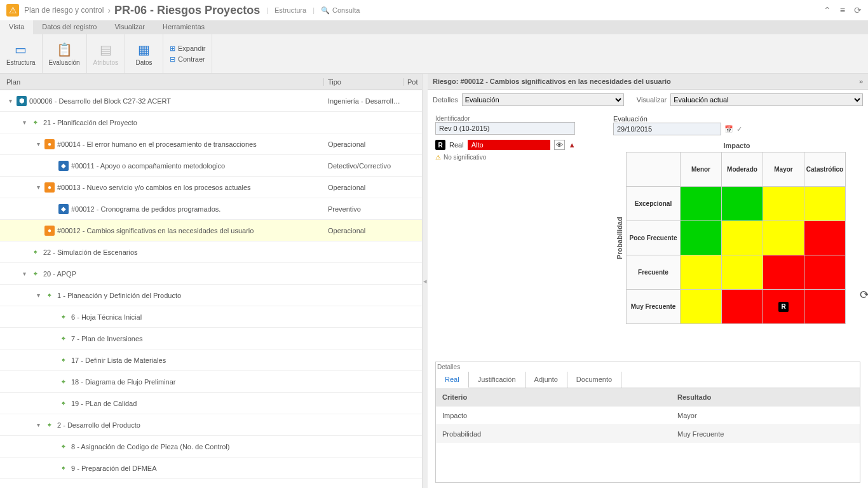  I want to click on tree-row: ◆#00012 - Cronograma de pedidos programa…, so click(211, 209).